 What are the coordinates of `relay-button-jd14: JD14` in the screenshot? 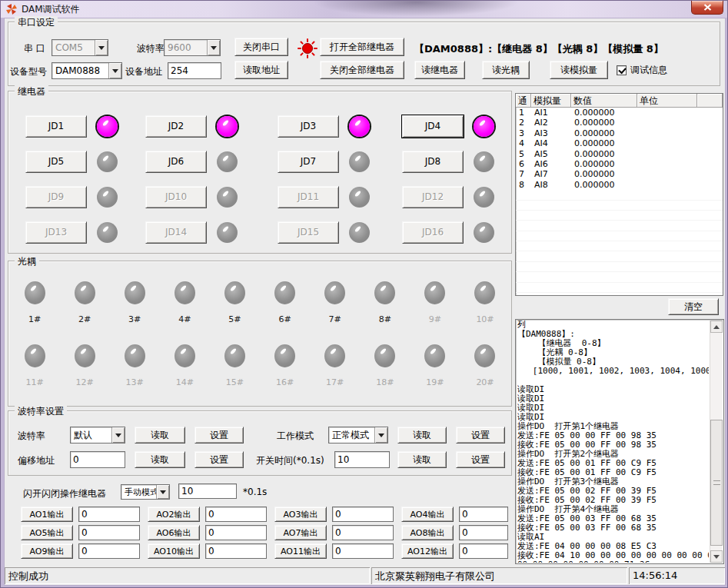 It's located at (176, 232).